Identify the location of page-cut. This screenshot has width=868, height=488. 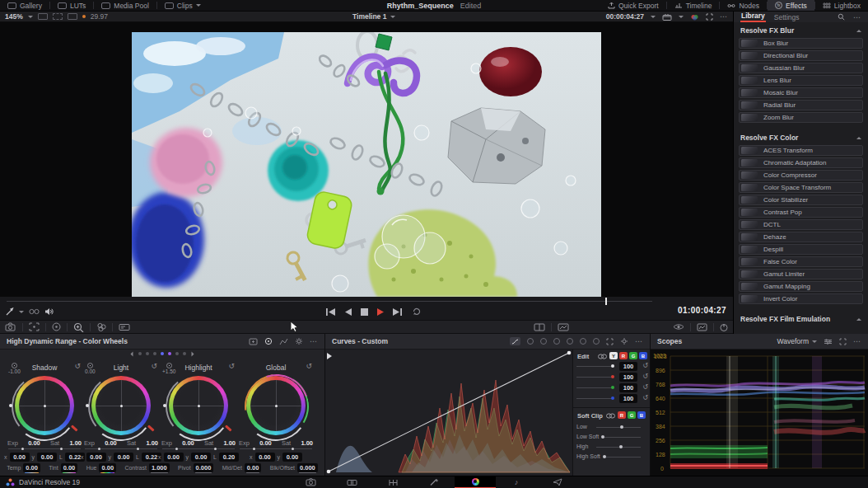
(352, 482).